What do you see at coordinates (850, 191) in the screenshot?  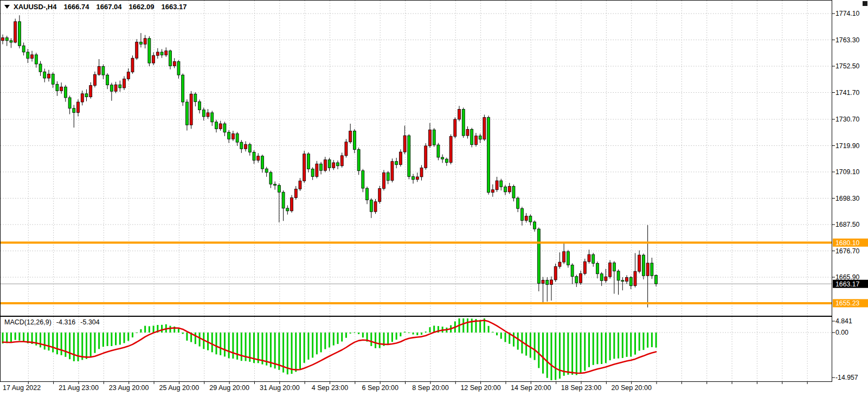 I see `price-axis-area` at bounding box center [850, 191].